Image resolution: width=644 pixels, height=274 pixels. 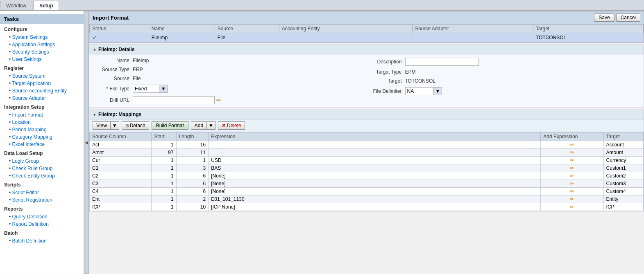 I want to click on map-start: 97, so click(x=164, y=153).